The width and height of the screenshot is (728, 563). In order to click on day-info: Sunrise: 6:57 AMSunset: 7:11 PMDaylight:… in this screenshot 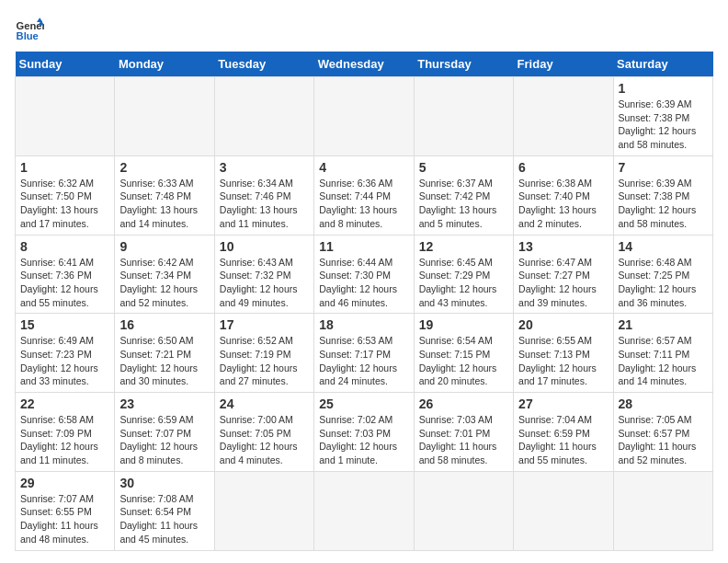, I will do `click(664, 361)`.